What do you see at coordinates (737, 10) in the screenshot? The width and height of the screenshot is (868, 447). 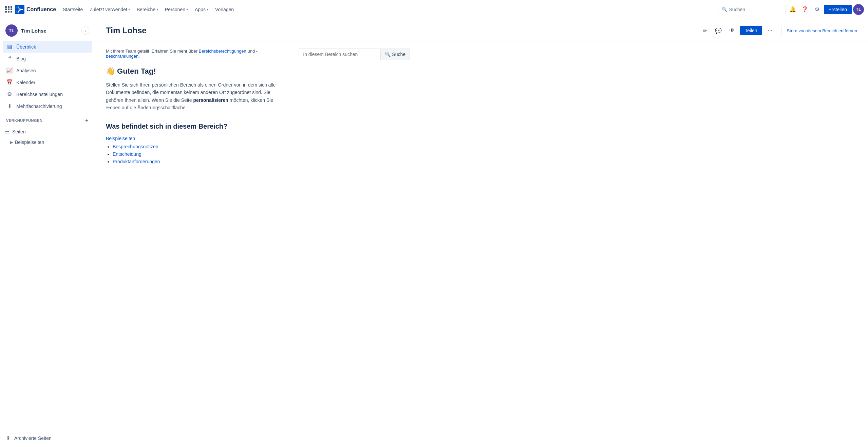 I see `search-placeholder: Suchen` at bounding box center [737, 10].